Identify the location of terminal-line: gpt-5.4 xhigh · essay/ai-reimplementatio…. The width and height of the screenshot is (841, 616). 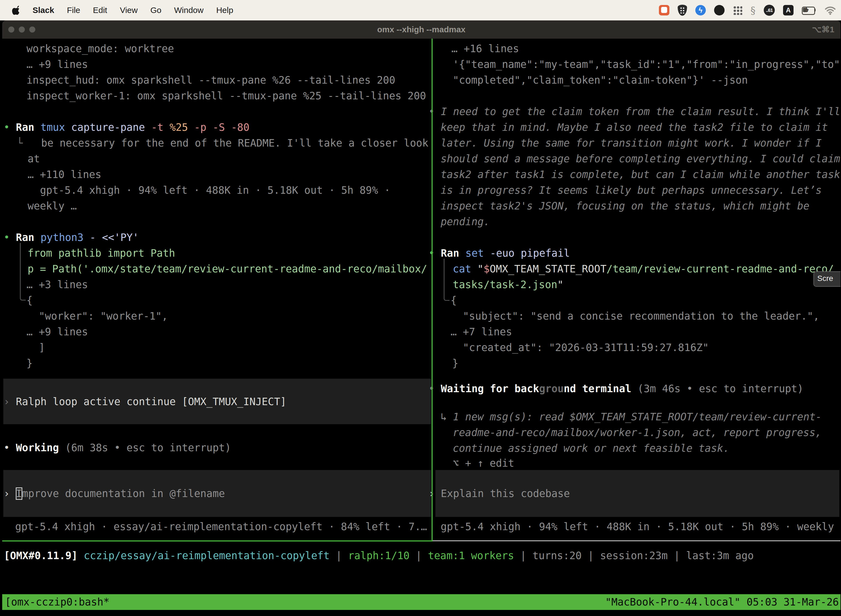
(221, 527).